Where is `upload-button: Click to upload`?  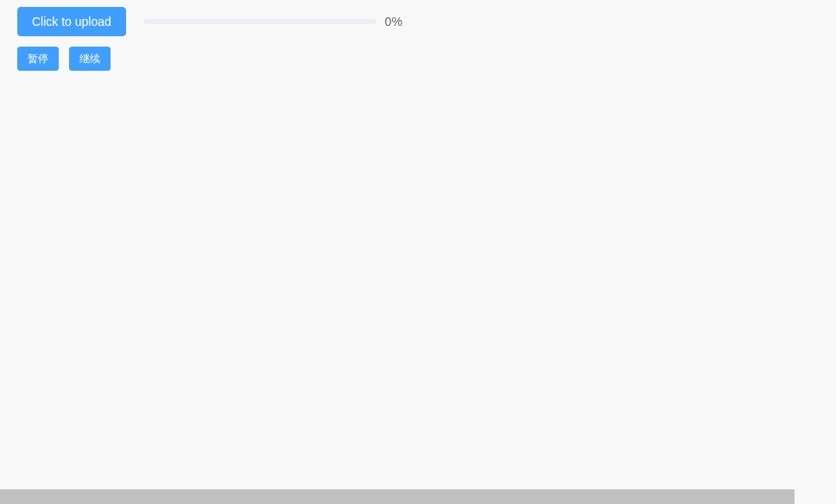 upload-button: Click to upload is located at coordinates (72, 22).